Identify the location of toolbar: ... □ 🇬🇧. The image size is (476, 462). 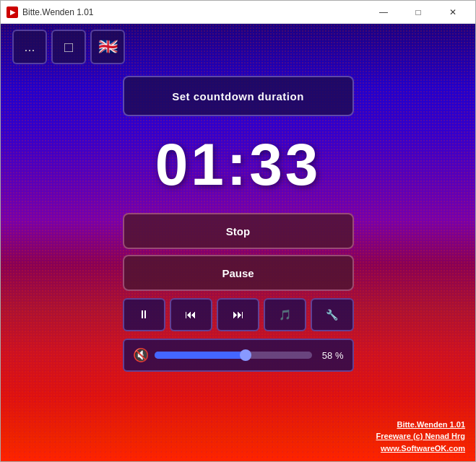
(69, 47).